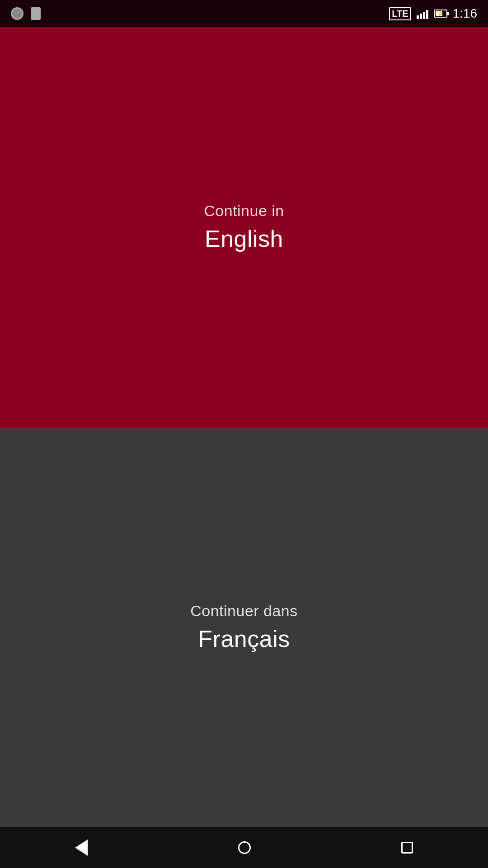  Describe the element at coordinates (244, 848) in the screenshot. I see `navigation-bar` at that location.